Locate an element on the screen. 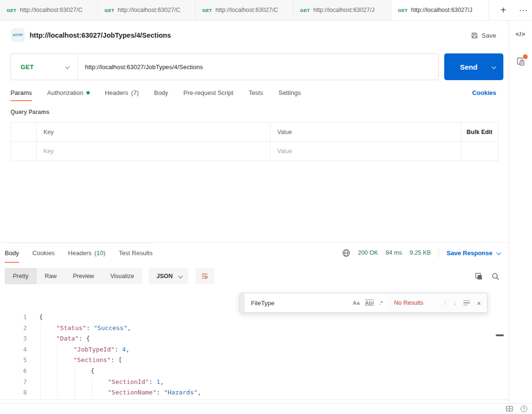 This screenshot has height=414, width=532. browser-tab-strip: GEThttp://localhost:63027/CGEThttp://loc… is located at coordinates (266, 10).